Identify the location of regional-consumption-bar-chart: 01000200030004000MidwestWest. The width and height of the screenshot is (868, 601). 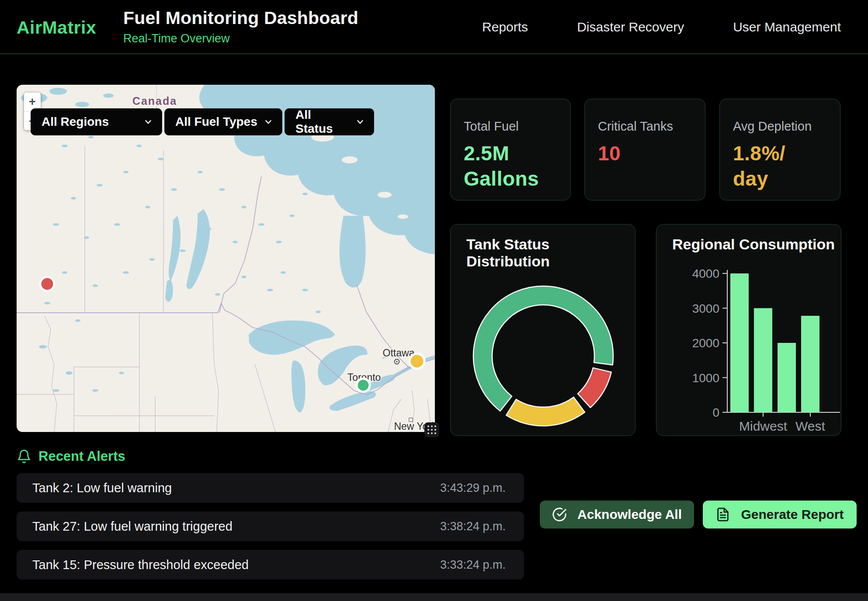
(749, 330).